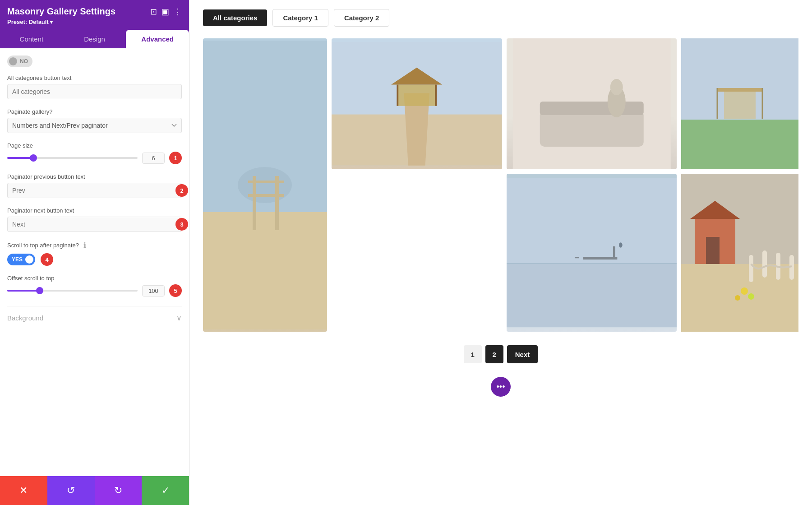 The height and width of the screenshot is (505, 812). What do you see at coordinates (85, 246) in the screenshot?
I see `info-icon: ℹ` at bounding box center [85, 246].